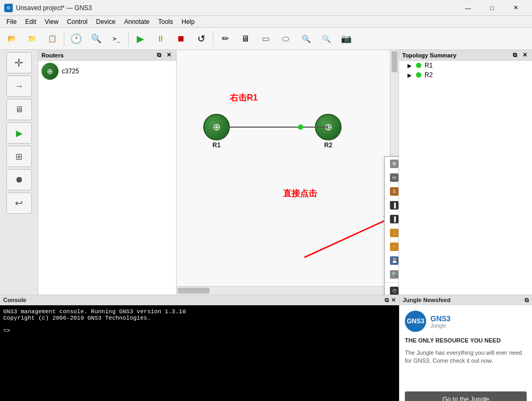 The image size is (532, 401). What do you see at coordinates (32, 39) in the screenshot?
I see `open-file-button: 📁` at bounding box center [32, 39].